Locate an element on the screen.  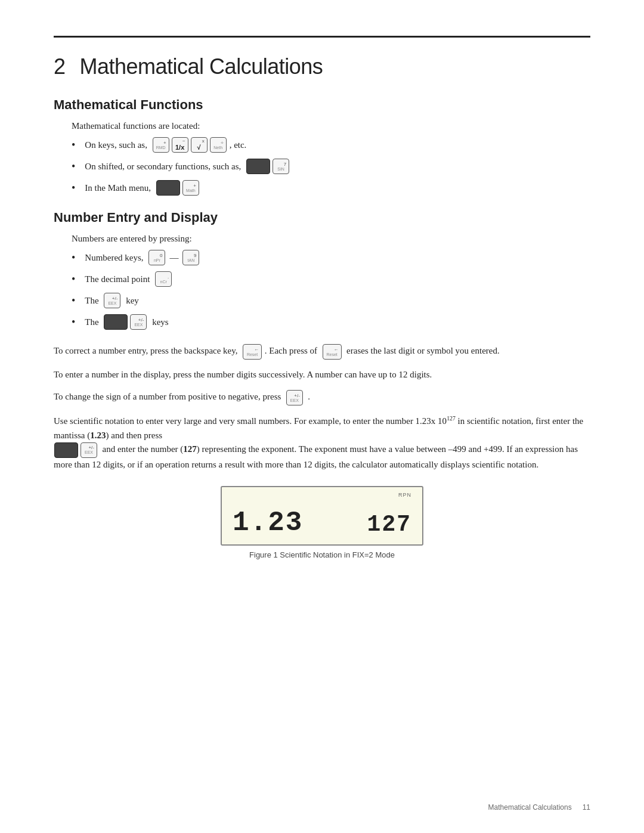
plus-minus-eex-key: +/- EEX is located at coordinates (138, 322).